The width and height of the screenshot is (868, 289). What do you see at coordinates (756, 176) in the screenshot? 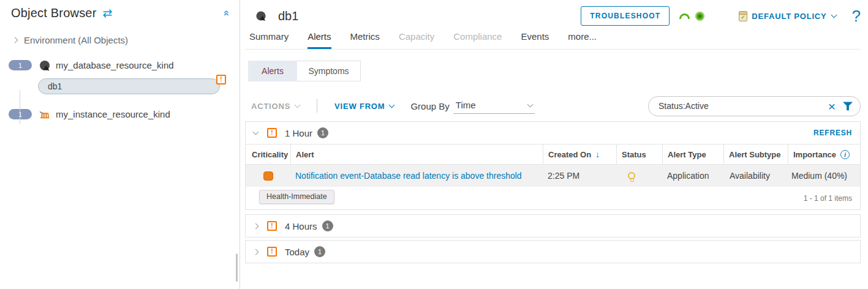
I see `alert-subtype-cell: Availability` at bounding box center [756, 176].